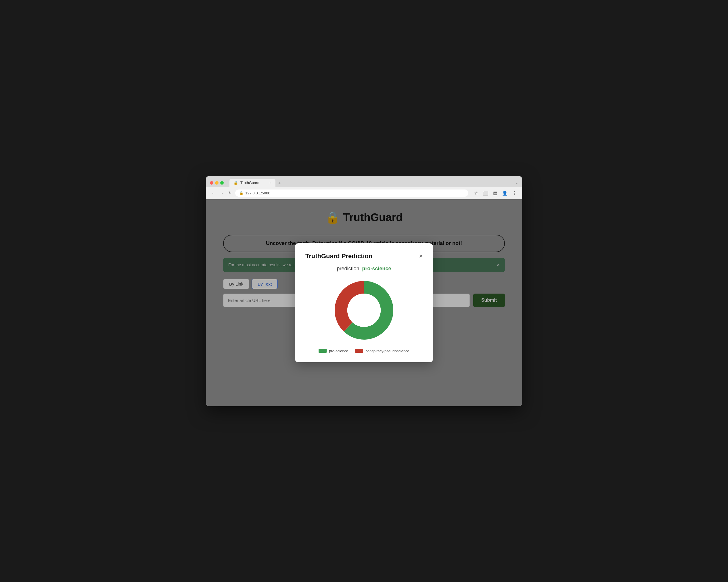 Image resolution: width=728 pixels, height=582 pixels. I want to click on modal-close-button: ×, so click(421, 256).